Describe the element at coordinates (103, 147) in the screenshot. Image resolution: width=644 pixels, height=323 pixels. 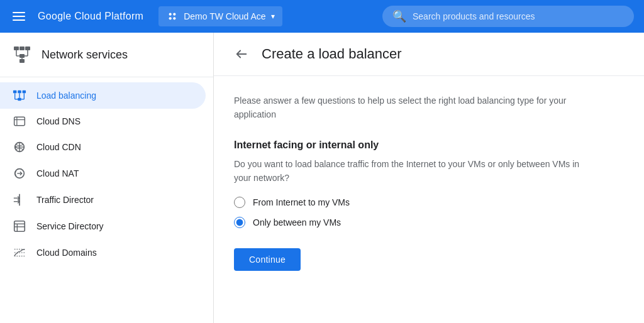
I see `sidebar-item-cloud-cdn: Cloud CDN` at that location.